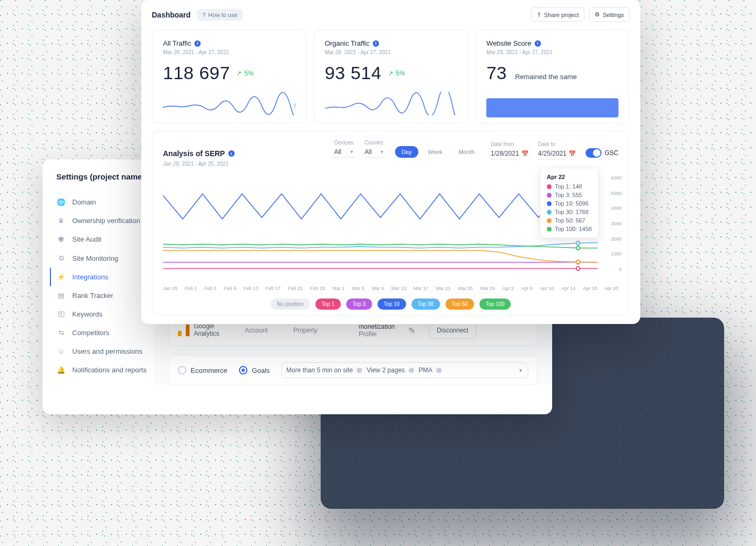  Describe the element at coordinates (616, 224) in the screenshot. I see `y-tick: 3000` at that location.